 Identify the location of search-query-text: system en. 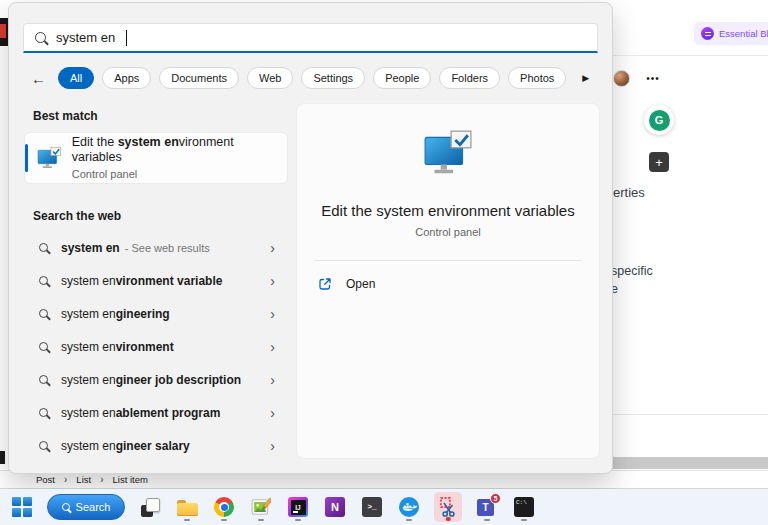
(86, 38).